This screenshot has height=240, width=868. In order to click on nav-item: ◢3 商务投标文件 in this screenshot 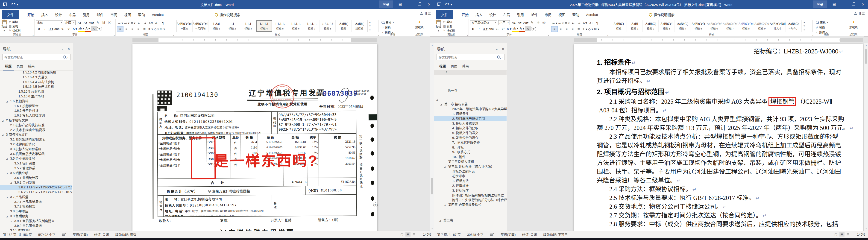, I will do `click(36, 135)`.